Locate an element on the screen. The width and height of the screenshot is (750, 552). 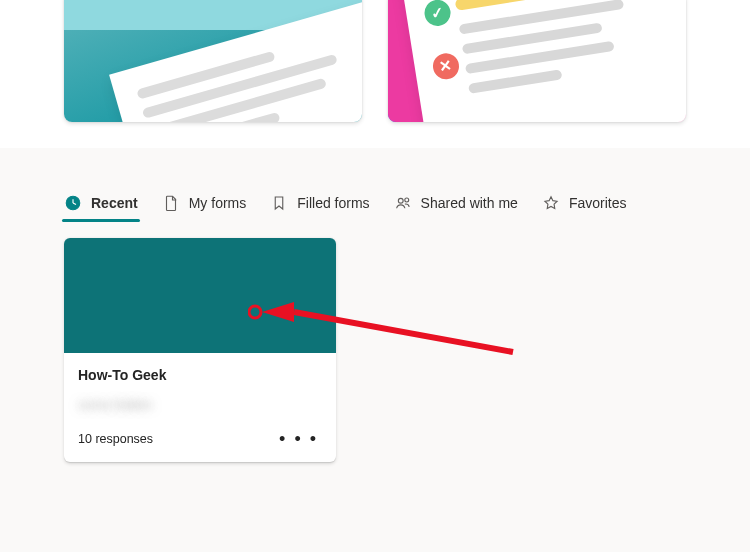
template-card-survey is located at coordinates (213, 61).